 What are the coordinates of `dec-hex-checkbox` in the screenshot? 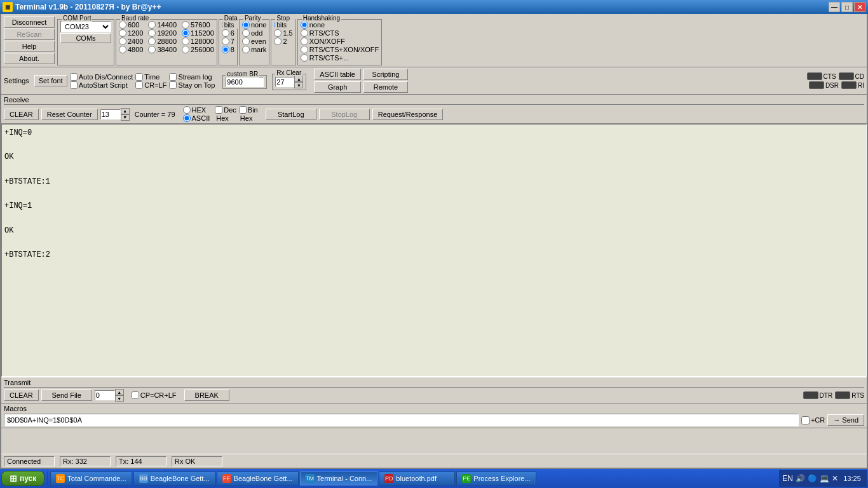 It's located at (219, 110).